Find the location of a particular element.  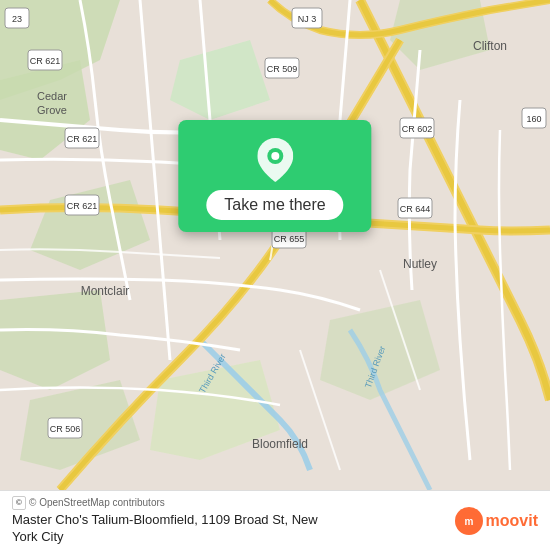

svg-text: Cedar is located at coordinates (52, 96).